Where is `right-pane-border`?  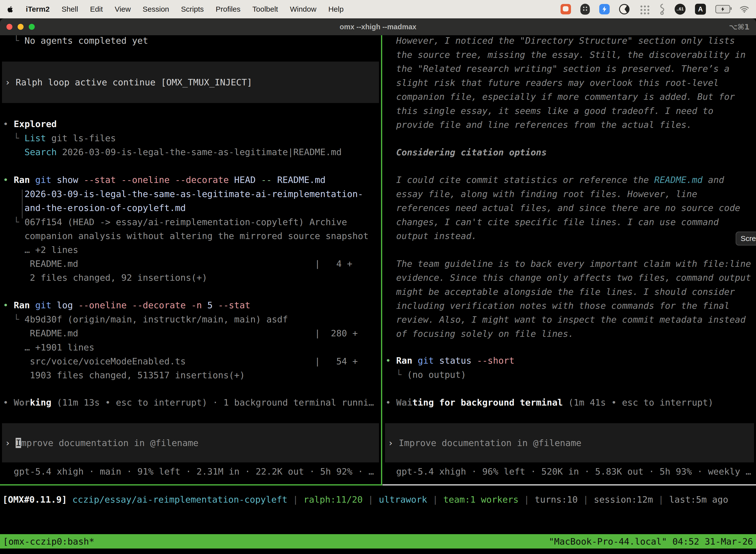
right-pane-border is located at coordinates (569, 485).